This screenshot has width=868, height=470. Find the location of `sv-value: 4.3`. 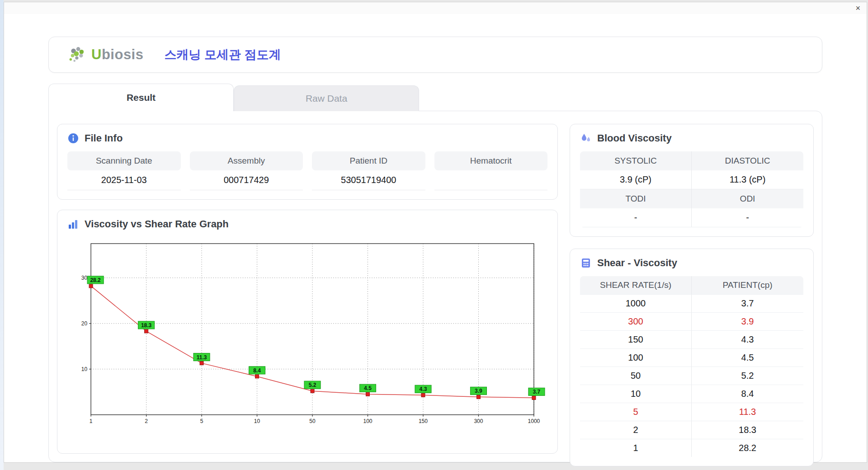

sv-value: 4.3 is located at coordinates (748, 339).